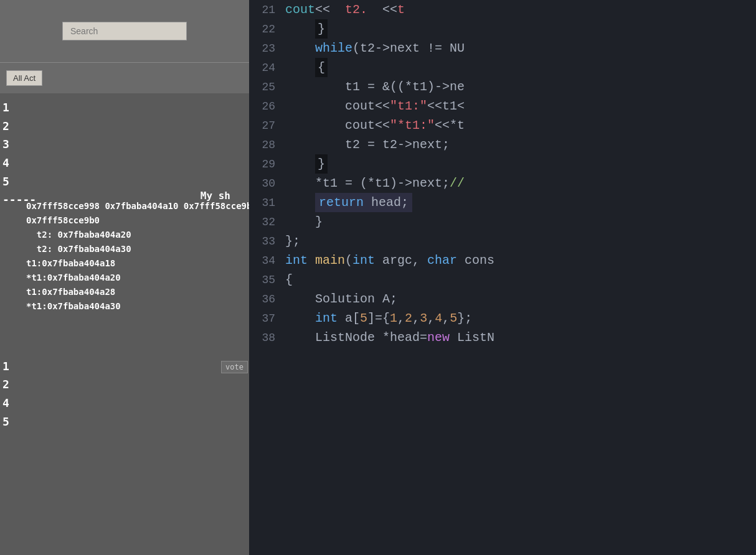  What do you see at coordinates (503, 260) in the screenshot?
I see `code-line-34: 34 int main(int argc, char cons` at bounding box center [503, 260].